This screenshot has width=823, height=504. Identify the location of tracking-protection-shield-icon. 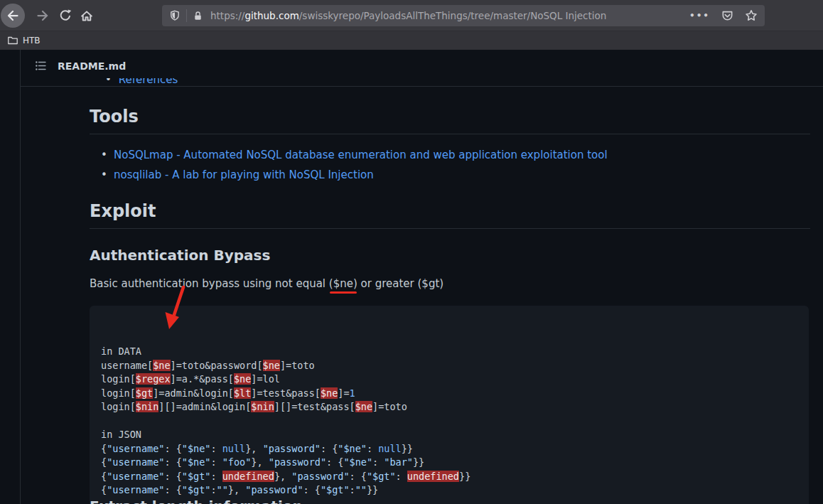
(175, 16).